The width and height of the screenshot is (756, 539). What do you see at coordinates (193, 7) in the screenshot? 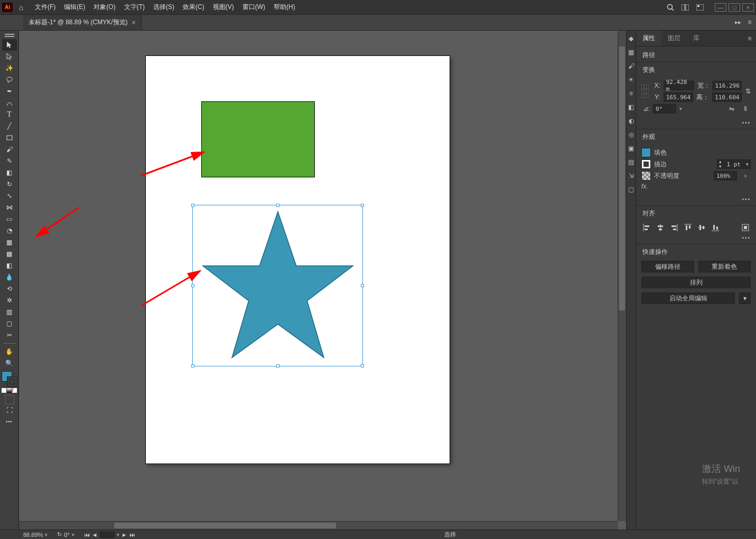
I see `menu-effect: 效果(C)` at bounding box center [193, 7].